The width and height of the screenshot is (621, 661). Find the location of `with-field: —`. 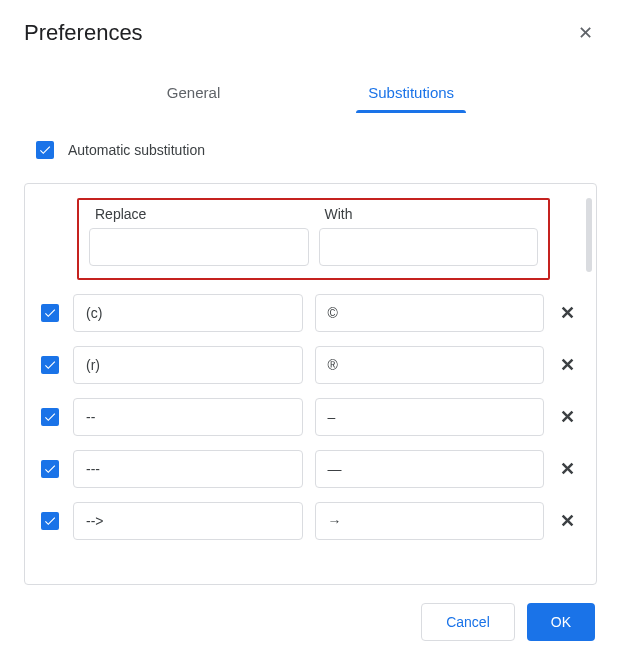

with-field: — is located at coordinates (430, 469).